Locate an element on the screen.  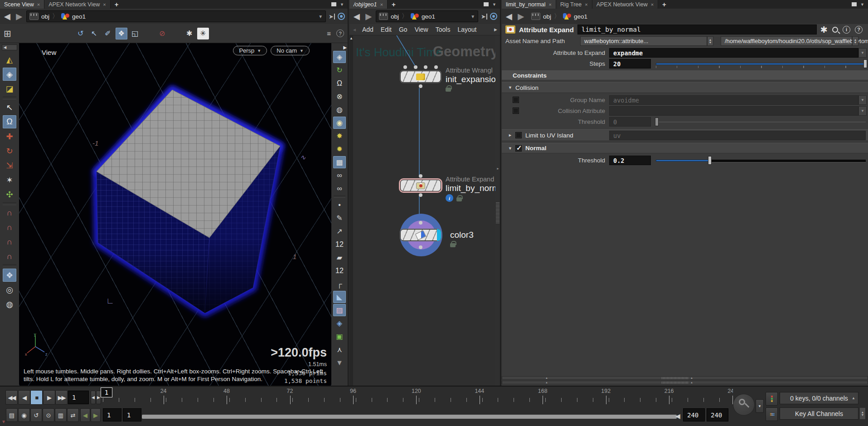
uv-diamond-icon: ◈ is located at coordinates (339, 323).